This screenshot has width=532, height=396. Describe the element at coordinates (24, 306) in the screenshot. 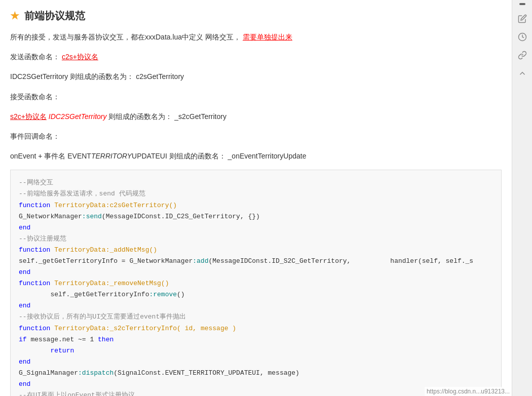

I see `code-end-3: end` at that location.